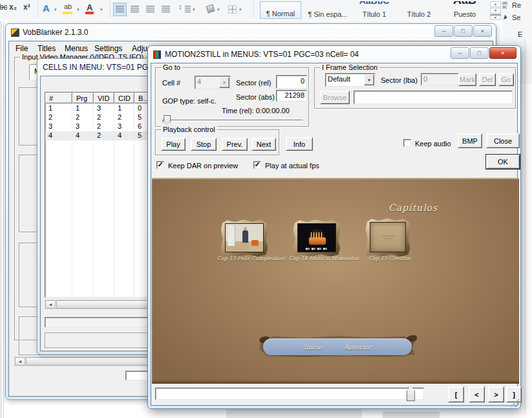  I want to click on play-button: Play, so click(173, 144).